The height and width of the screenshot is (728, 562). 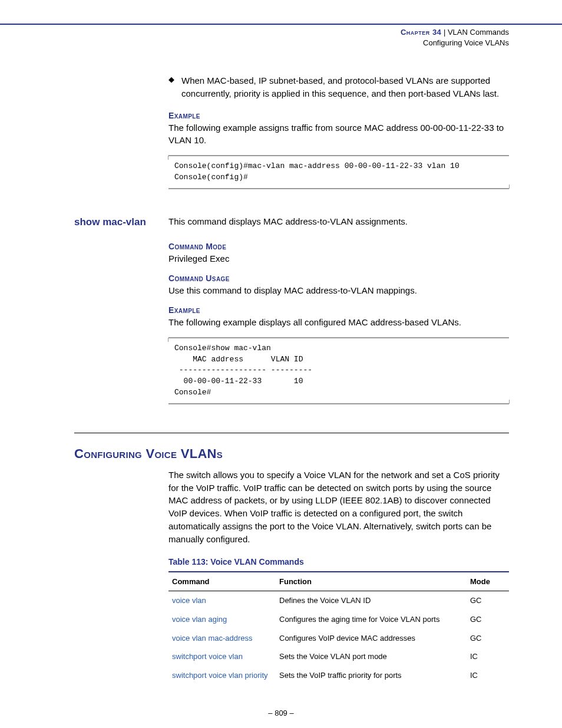 I want to click on th-mode: Mode, so click(x=488, y=581).